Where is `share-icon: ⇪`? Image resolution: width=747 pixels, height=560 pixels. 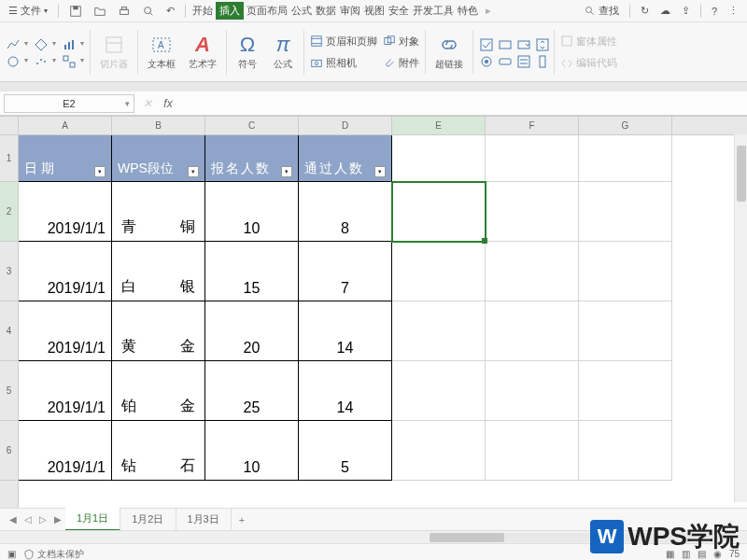
share-icon: ⇪ is located at coordinates (685, 11).